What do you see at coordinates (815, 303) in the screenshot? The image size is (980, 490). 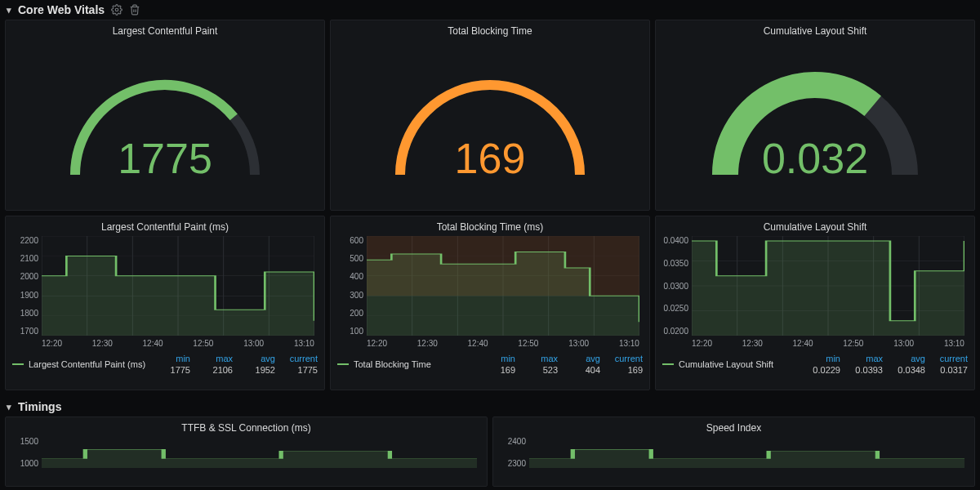 I see `chart-panel-2: Cumulative Layout Shift 0.04000.03500.03…` at bounding box center [815, 303].